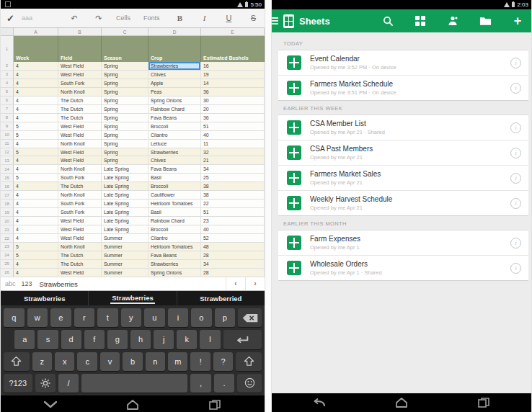  Describe the element at coordinates (50, 405) in the screenshot. I see `hide-keyboard-button` at that location.